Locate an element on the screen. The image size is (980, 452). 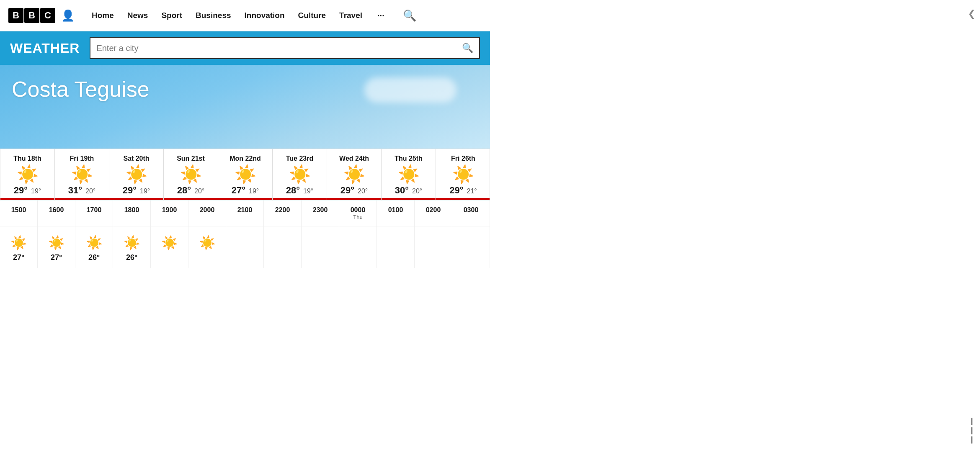
hour-icon-cell-3: ☀️ 26° is located at coordinates (132, 247).